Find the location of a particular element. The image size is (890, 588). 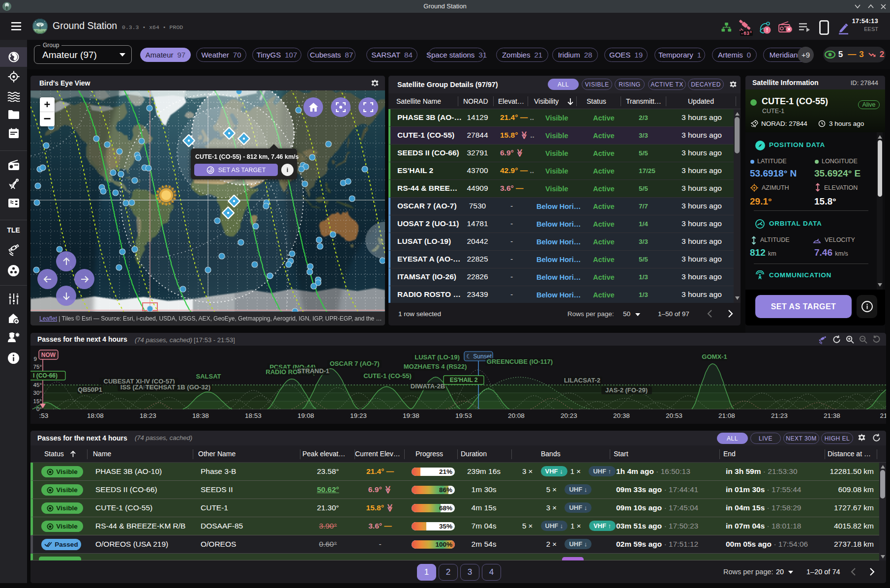

svg-text: 18:23 is located at coordinates (148, 416).